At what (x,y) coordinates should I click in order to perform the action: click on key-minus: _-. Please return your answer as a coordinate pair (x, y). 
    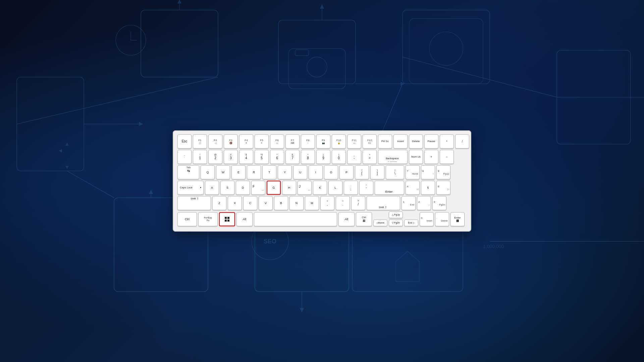
    Looking at the image, I should click on (354, 157).